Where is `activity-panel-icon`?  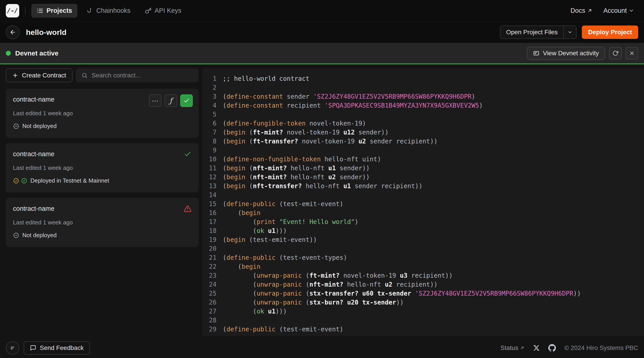
activity-panel-icon is located at coordinates (536, 53).